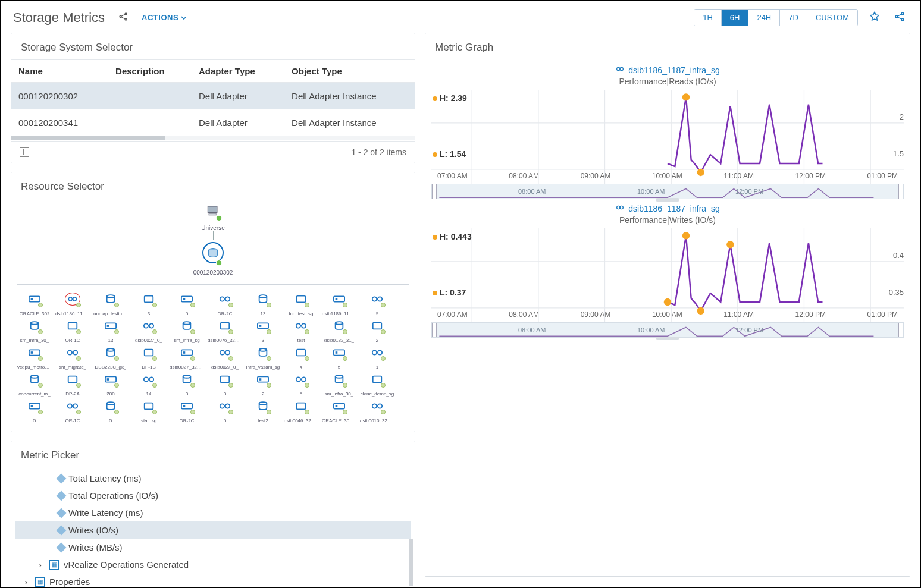  Describe the element at coordinates (377, 411) in the screenshot. I see `topology-item: dsib0010_32_ps_sg` at that location.